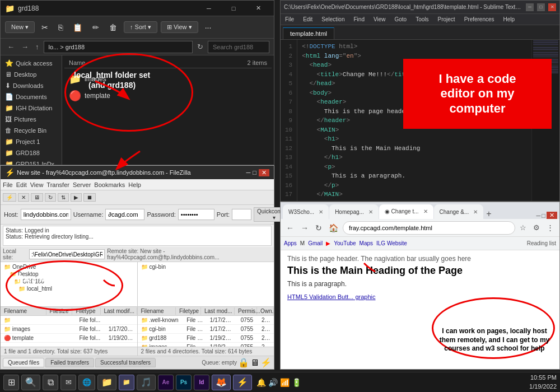  What do you see at coordinates (290, 243) in the screenshot?
I see `bookmark-apps: Apps` at bounding box center [290, 243].